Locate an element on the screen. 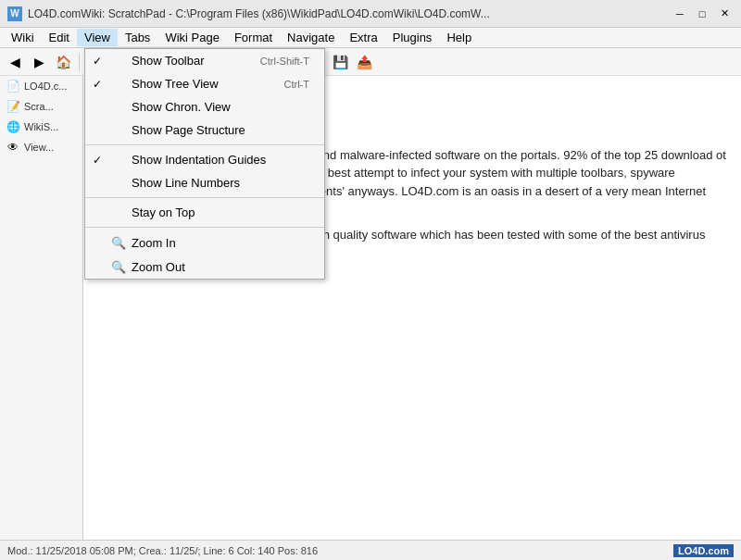 This screenshot has height=560, width=741. menu-item-tabs: Tabs is located at coordinates (137, 37).